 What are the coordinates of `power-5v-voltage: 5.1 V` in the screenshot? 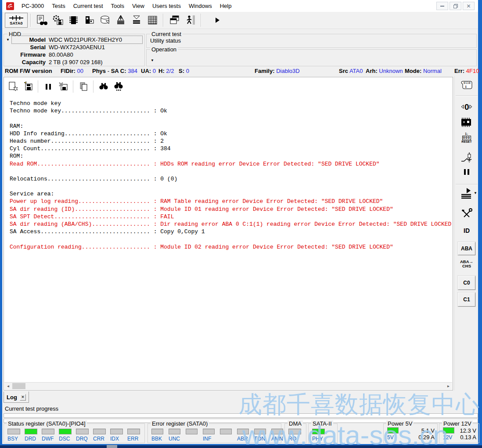 It's located at (428, 430).